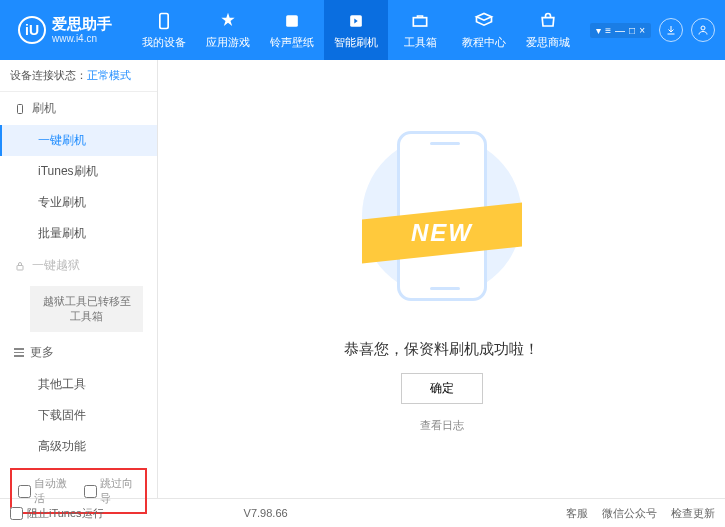 The image size is (725, 527). What do you see at coordinates (362, 30) in the screenshot?
I see `titlebar: iU 爱思助手 www.i4.cn 我的设备 应用游戏 铃声壁纸 智能刷机 工具…` at bounding box center [362, 30].